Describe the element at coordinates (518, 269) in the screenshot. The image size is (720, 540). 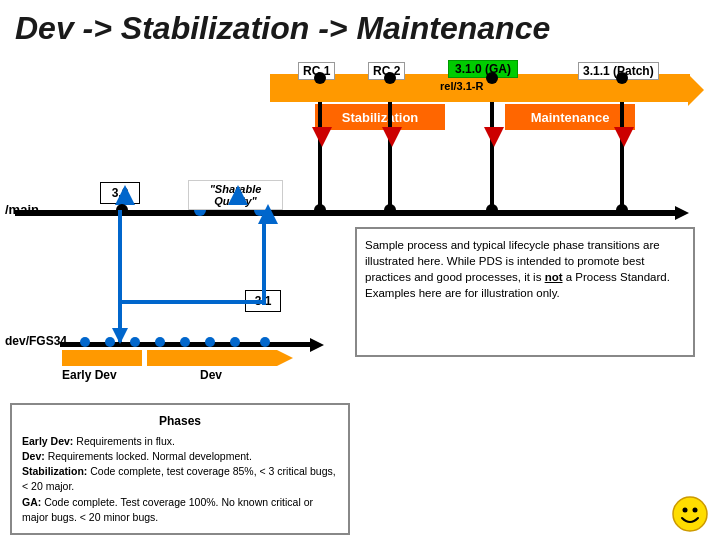
I see `sample-text: Sample process and typical lifecycle pha…` at that location.